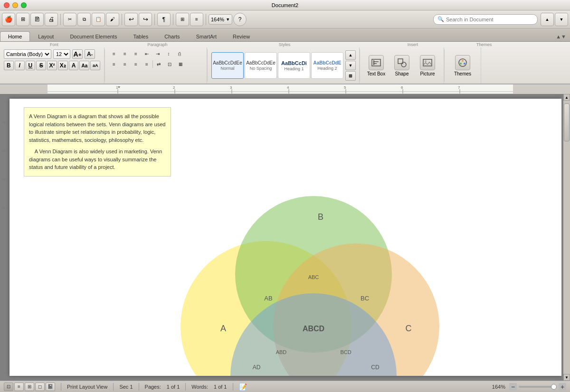  I want to click on insert-picture-label: Picture, so click(428, 74).